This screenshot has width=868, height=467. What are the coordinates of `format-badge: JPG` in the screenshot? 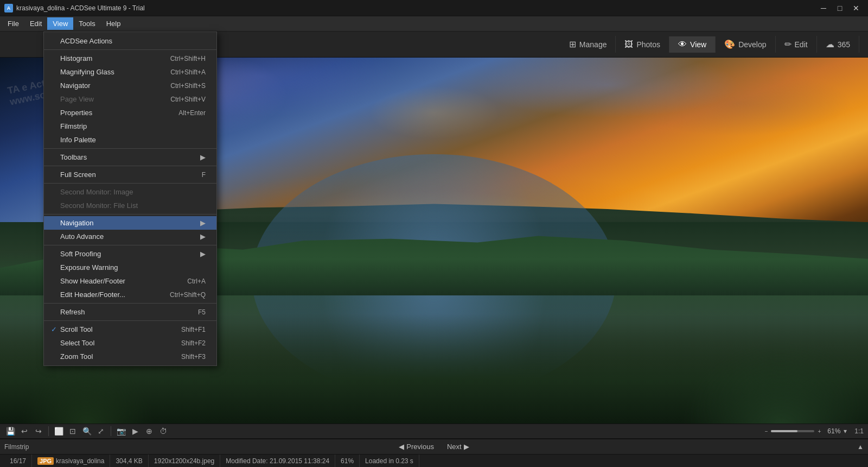 It's located at (46, 461).